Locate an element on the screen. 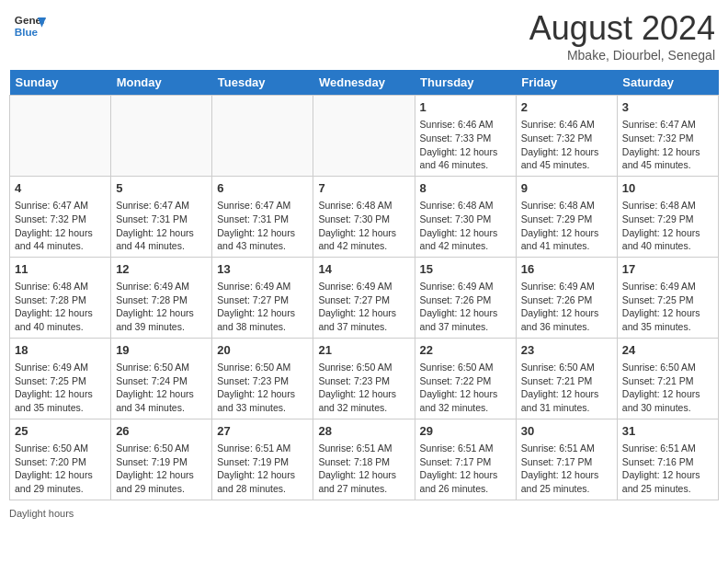 Image resolution: width=728 pixels, height=563 pixels. column-header-thursday: Thursday is located at coordinates (465, 83).